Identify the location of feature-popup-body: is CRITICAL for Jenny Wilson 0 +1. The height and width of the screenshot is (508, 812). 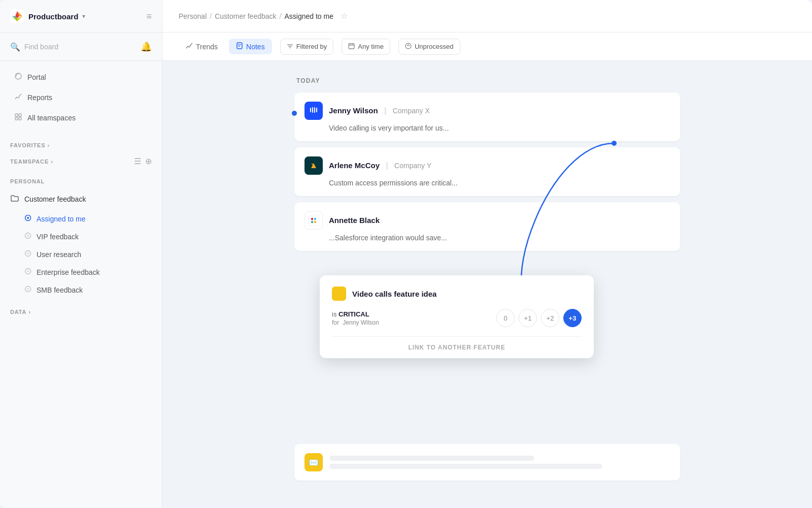
(457, 323).